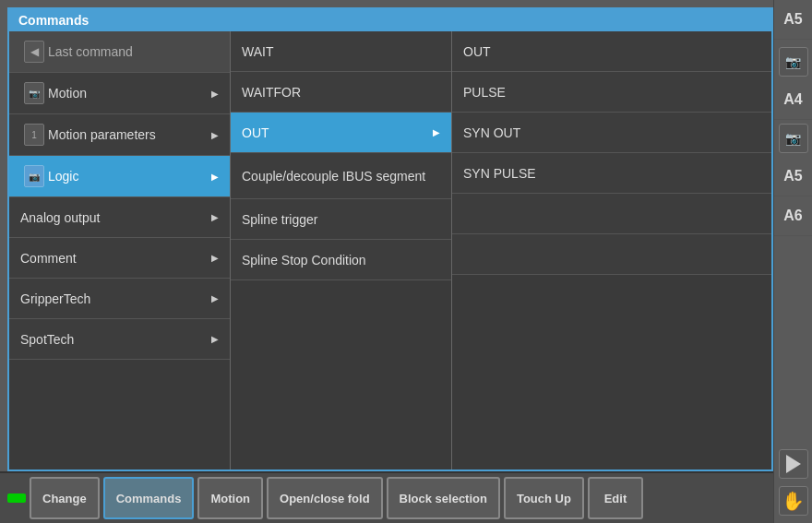 The height and width of the screenshot is (523, 812). I want to click on spline-stop-label: Spline Stop Condition, so click(341, 260).